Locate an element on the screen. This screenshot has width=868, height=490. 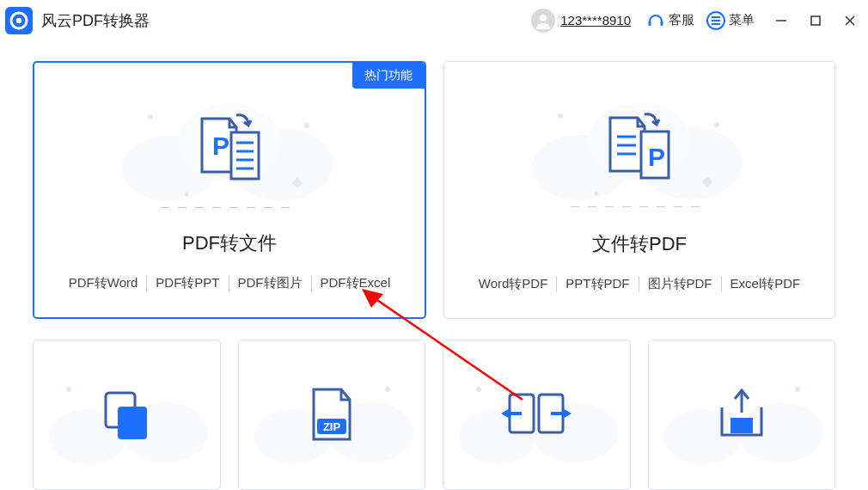
maximize-button is located at coordinates (816, 21).